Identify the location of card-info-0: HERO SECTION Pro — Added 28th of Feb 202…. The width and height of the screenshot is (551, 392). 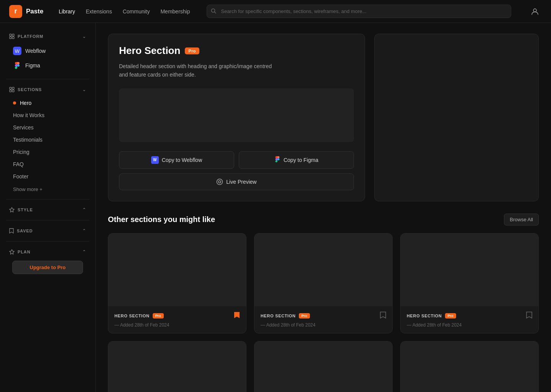
(177, 320).